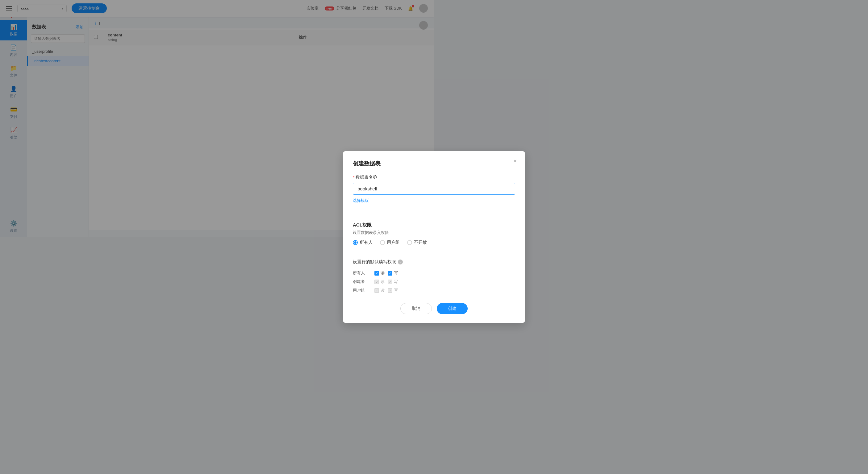  What do you see at coordinates (394, 163) in the screenshot?
I see `modal-title: 创建数据表` at bounding box center [394, 163].